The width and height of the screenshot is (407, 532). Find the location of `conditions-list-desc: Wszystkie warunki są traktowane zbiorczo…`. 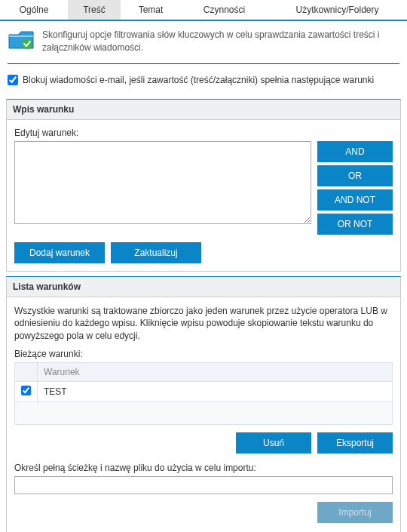

conditions-list-desc: Wszystkie warunki są traktowane zbiorczo… is located at coordinates (204, 324).